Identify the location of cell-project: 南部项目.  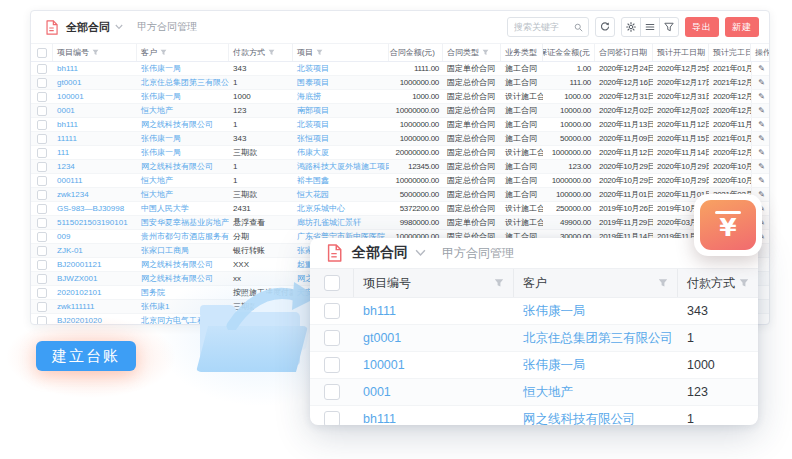
(341, 110).